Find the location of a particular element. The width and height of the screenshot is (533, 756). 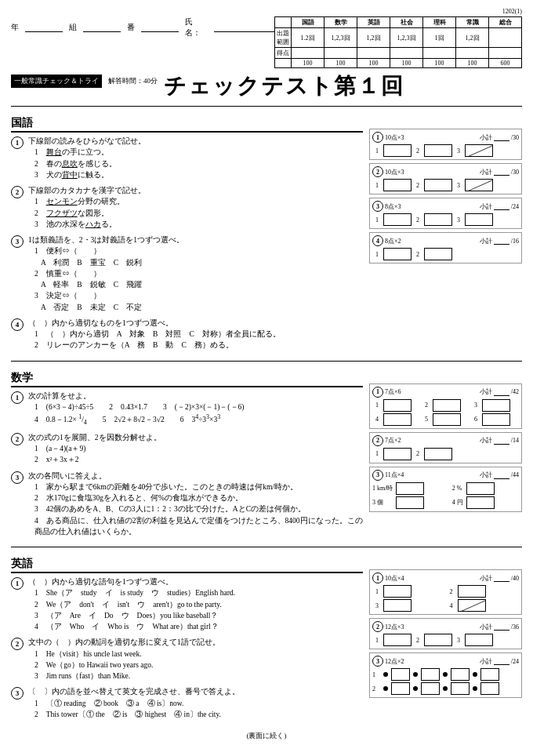

number-label: 番 is located at coordinates (131, 27).